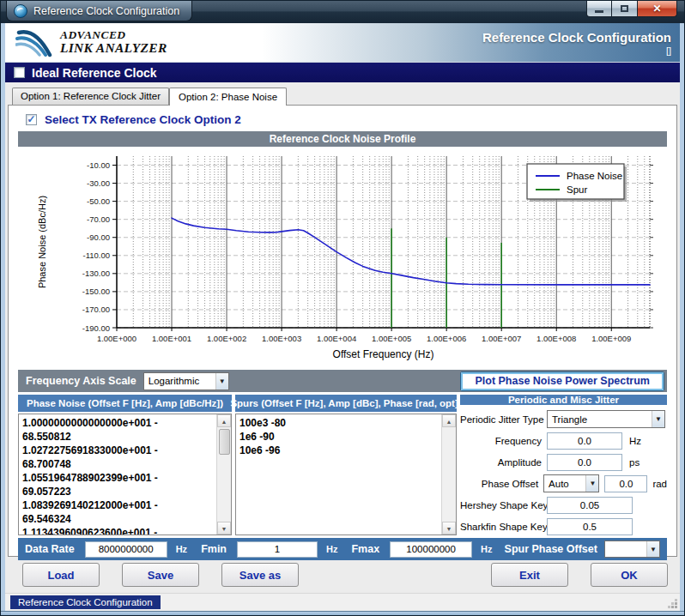  What do you see at coordinates (227, 338) in the screenshot?
I see `svg-text: 1.00E+002` at bounding box center [227, 338].